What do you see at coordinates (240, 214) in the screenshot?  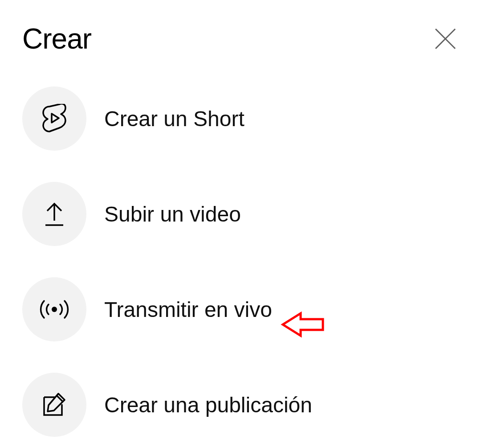 I see `upload-video-item: Subir un video` at bounding box center [240, 214].